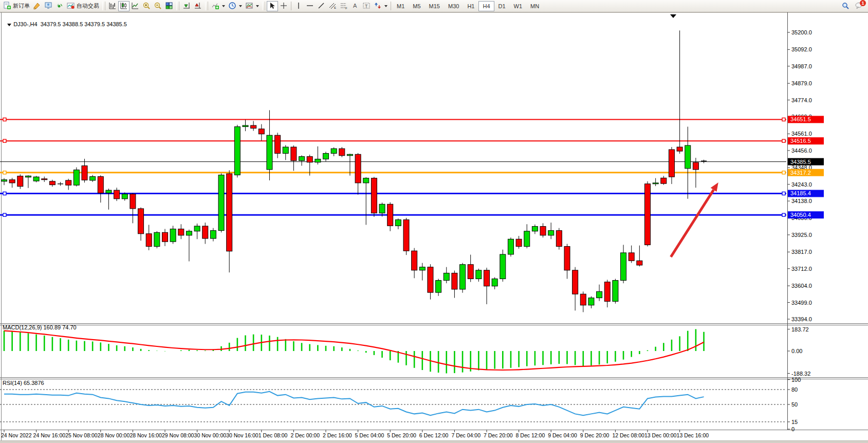 The height and width of the screenshot is (443, 868). What do you see at coordinates (198, 6) in the screenshot?
I see `chart-shift-button` at bounding box center [198, 6].